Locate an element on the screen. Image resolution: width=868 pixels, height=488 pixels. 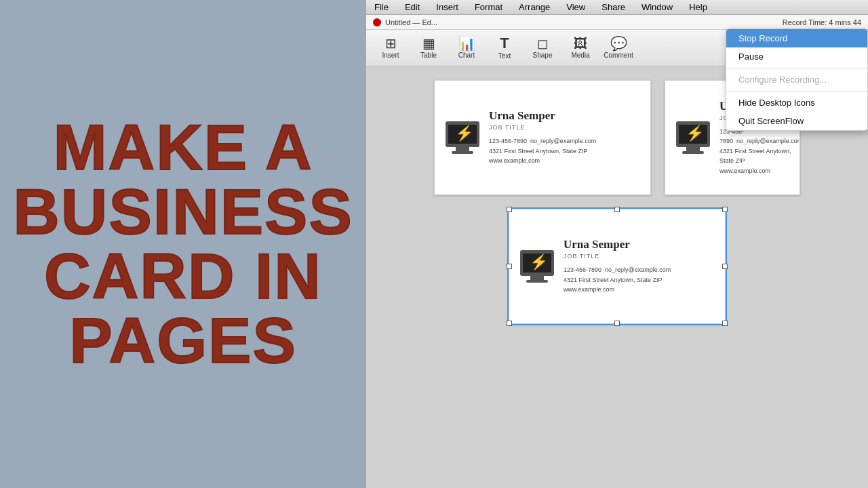
business-card-1: ⚡ Urna Semper JOB TITLE 123-456-7890 no_… is located at coordinates (542, 138).